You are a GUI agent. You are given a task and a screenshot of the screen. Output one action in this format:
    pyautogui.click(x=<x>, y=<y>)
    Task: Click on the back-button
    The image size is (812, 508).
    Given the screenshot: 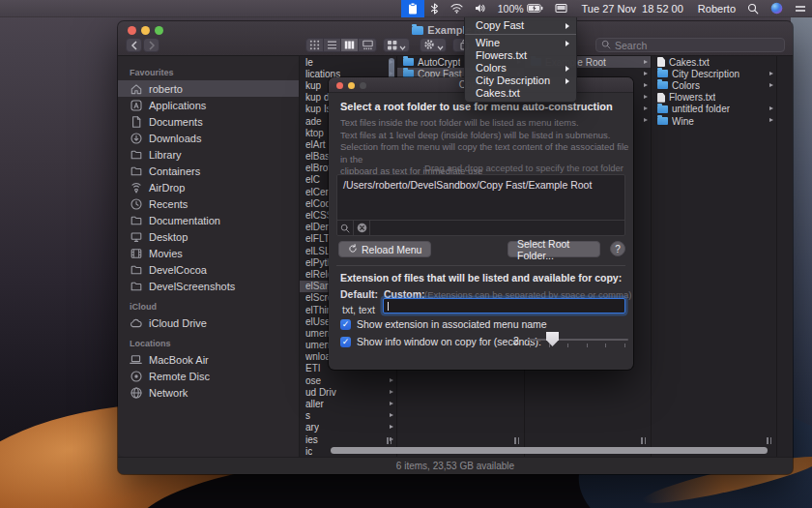 What is the action you would take?
    pyautogui.click(x=133, y=45)
    